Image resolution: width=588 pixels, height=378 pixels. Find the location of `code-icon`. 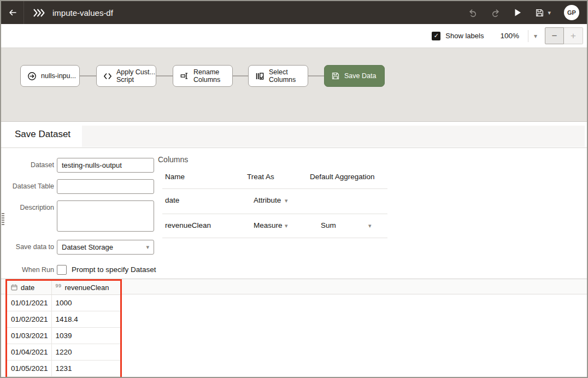

code-icon is located at coordinates (108, 76).